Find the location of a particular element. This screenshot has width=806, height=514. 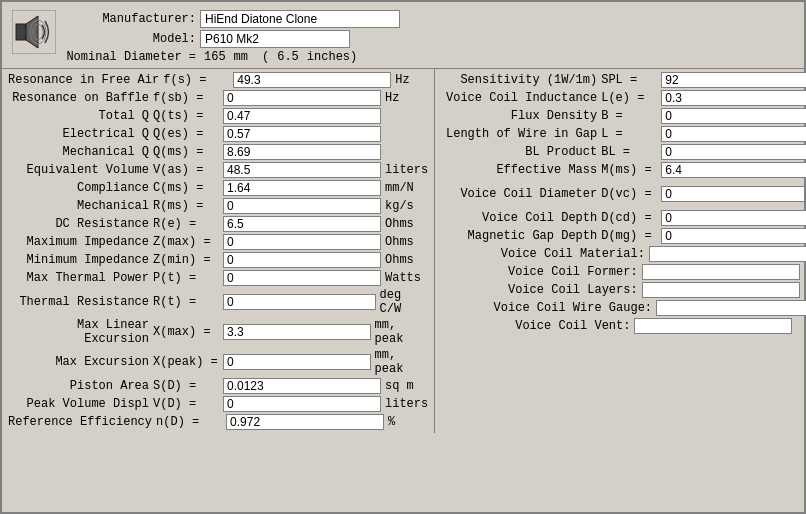

table-row: Voice Coil Layers: is located at coordinates (624, 290).